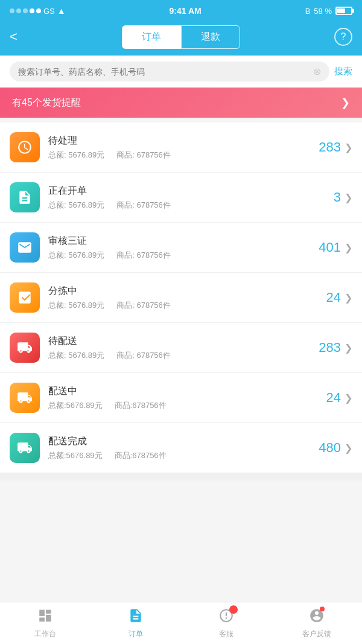  What do you see at coordinates (181, 477) in the screenshot?
I see `content-spacer` at bounding box center [181, 477].